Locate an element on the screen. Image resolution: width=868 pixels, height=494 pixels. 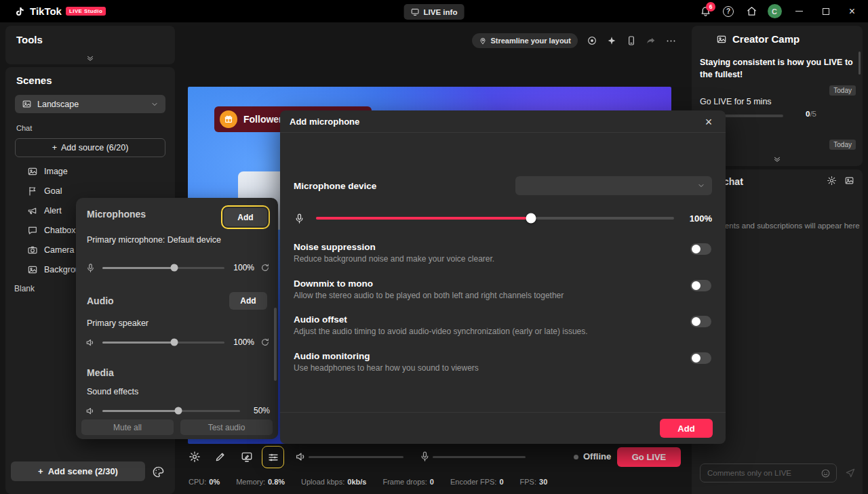
theme-button is located at coordinates (158, 472).